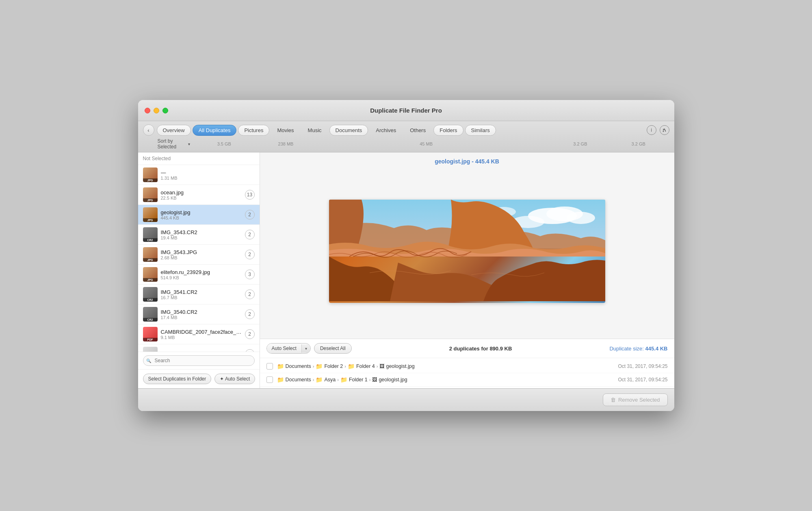 This screenshot has height=511, width=812. Describe the element at coordinates (199, 159) in the screenshot. I see `sidebar-header: Not Selected` at that location.